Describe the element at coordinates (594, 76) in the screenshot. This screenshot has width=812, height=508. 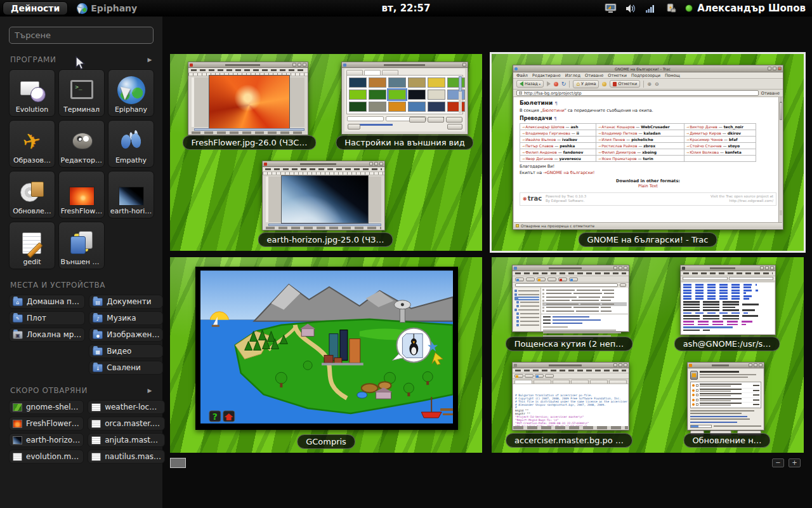
I see `menu-item: Отиване` at that location.